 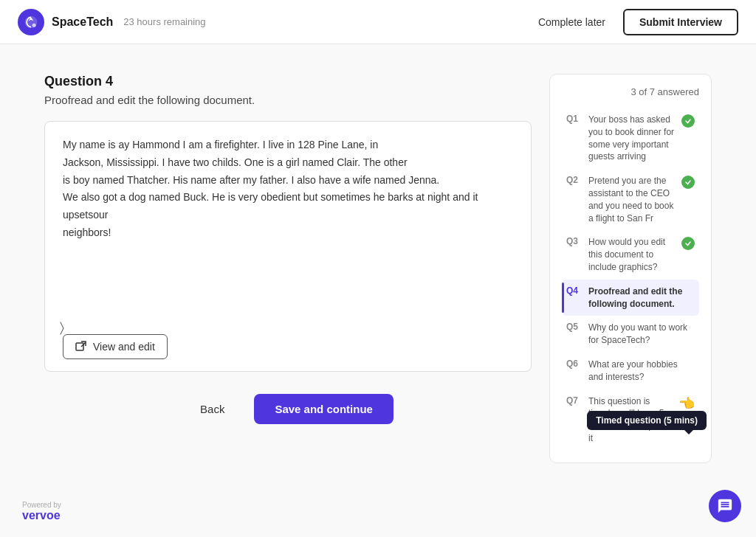 I want to click on q3-description: How would you edit this document to incl…, so click(x=632, y=254).